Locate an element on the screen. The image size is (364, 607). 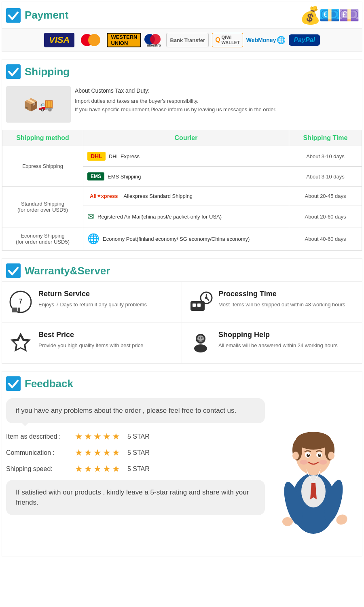
processing-time-text: Processing Time Most Items will be shipp… is located at coordinates (282, 299).